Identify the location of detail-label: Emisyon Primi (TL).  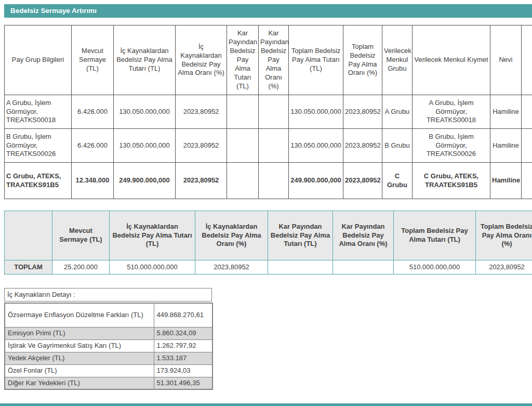
(79, 333).